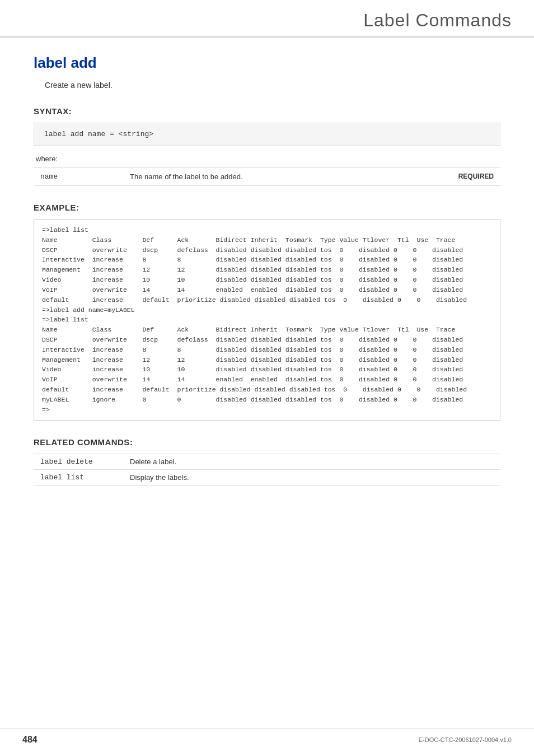 The image size is (534, 756). What do you see at coordinates (267, 134) in the screenshot?
I see `syntax-code: label add name = <string>` at bounding box center [267, 134].